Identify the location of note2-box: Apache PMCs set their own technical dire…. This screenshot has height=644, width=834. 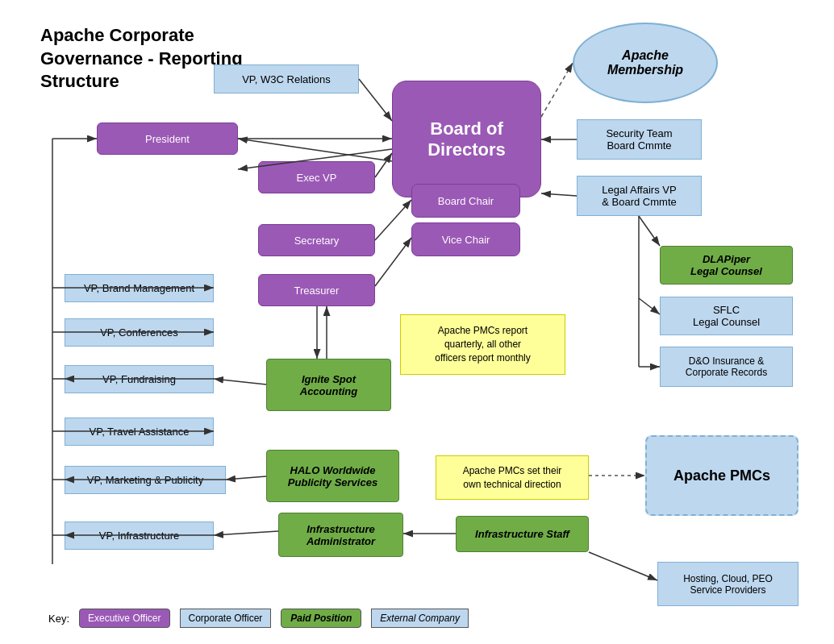
(512, 477).